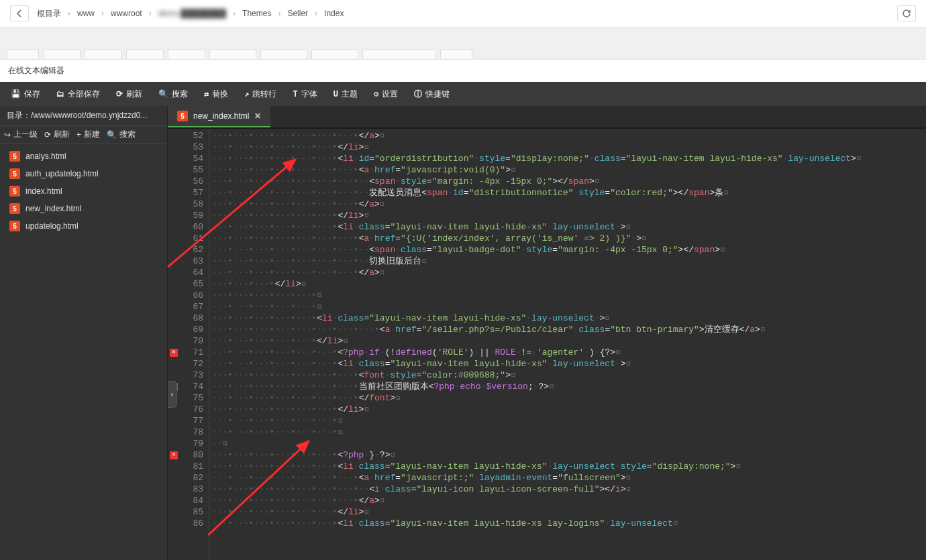 Image resolution: width=926 pixels, height=560 pixels. I want to click on search-icon: 🔍, so click(111, 135).